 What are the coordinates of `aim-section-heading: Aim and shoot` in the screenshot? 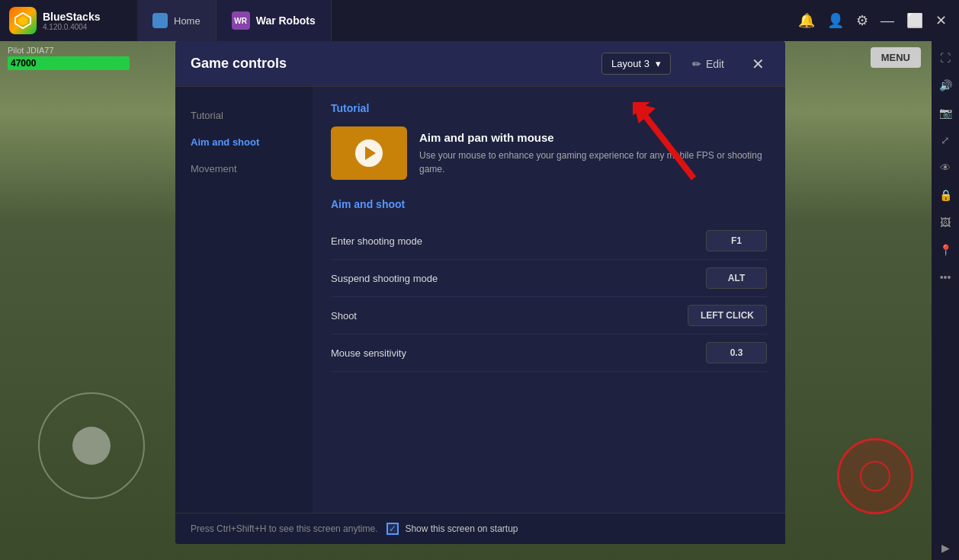 It's located at (549, 204).